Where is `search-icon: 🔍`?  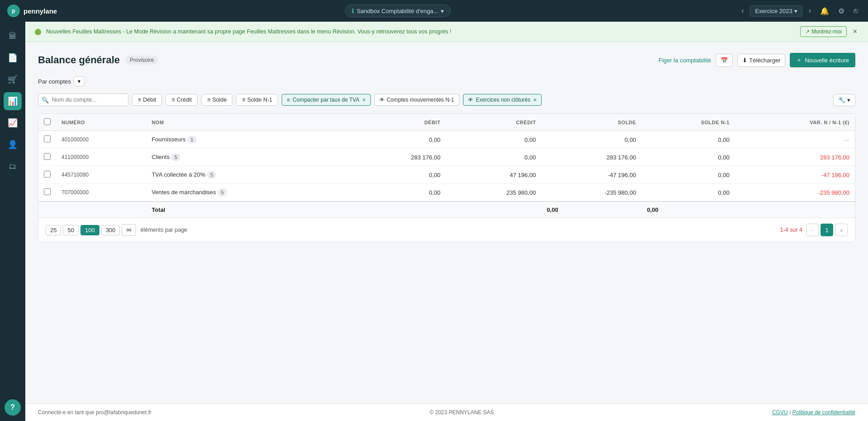
search-icon: 🔍 is located at coordinates (45, 100).